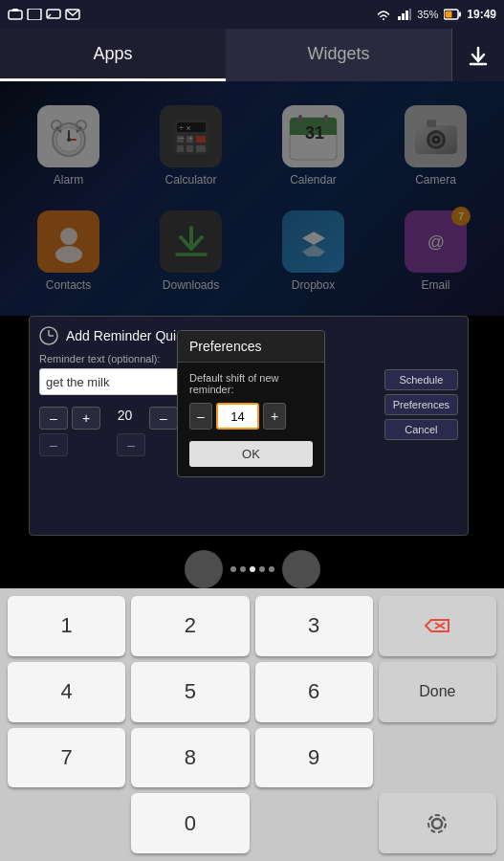 This screenshot has width=504, height=861. Describe the element at coordinates (251, 453) in the screenshot. I see `pref-ok-btn: OK` at that location.